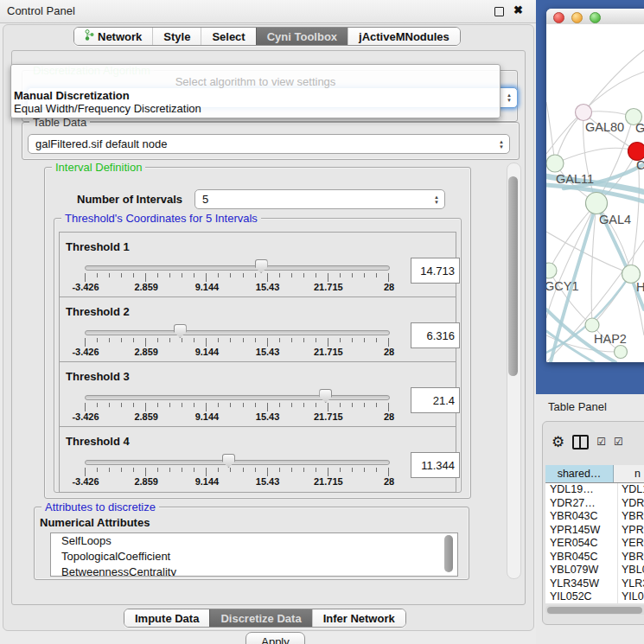 The image size is (644, 644). What do you see at coordinates (595, 531) in the screenshot?
I see `table-row: YPR145WYPR1` at bounding box center [595, 531].